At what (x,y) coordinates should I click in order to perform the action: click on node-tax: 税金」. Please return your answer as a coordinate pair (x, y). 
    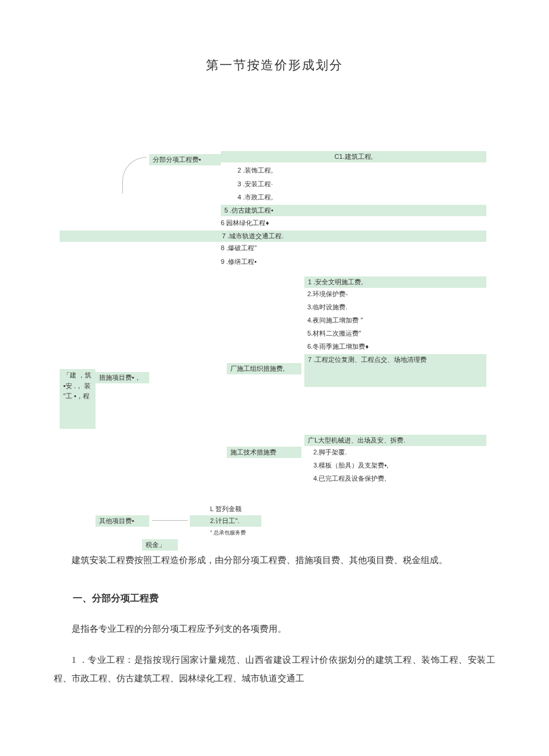
    Looking at the image, I should click on (160, 545).